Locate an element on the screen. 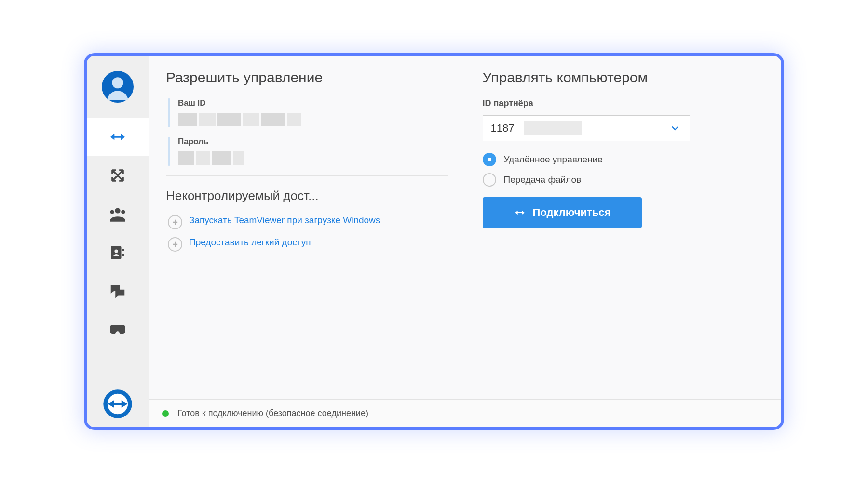 The height and width of the screenshot is (483, 868). unattended-title: Неконтролируемый дост... is located at coordinates (307, 196).